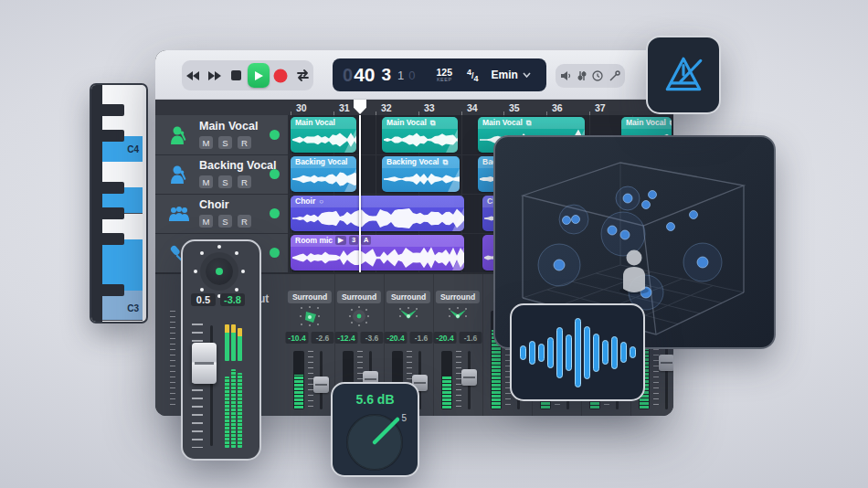 Image resolution: width=868 pixels, height=488 pixels. I want to click on cycle-icon, so click(302, 76).